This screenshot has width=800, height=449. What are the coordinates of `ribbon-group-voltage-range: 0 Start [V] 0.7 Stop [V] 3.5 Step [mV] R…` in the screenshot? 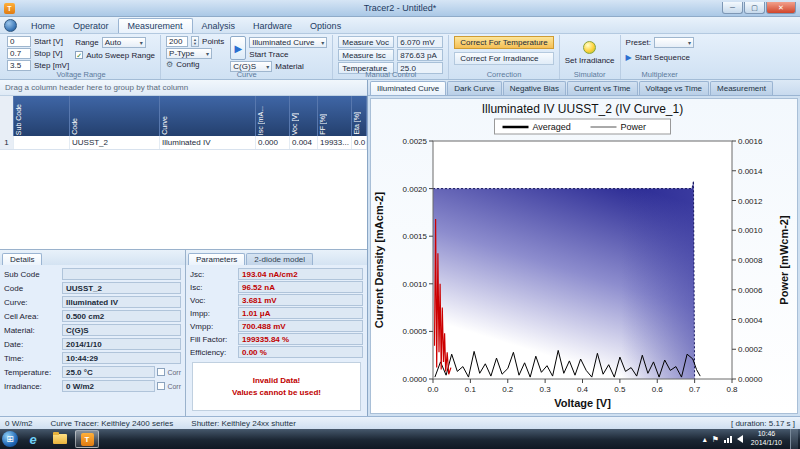 It's located at (82, 57).